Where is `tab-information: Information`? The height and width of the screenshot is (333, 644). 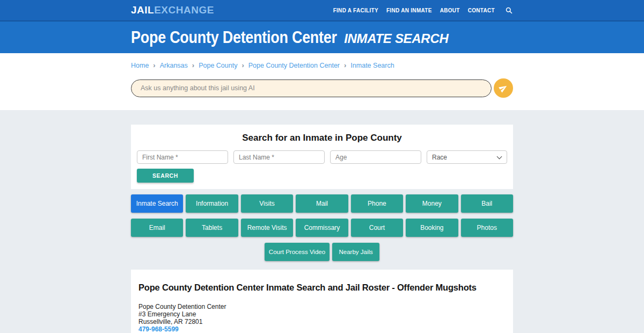
tab-information: Information is located at coordinates (211, 204).